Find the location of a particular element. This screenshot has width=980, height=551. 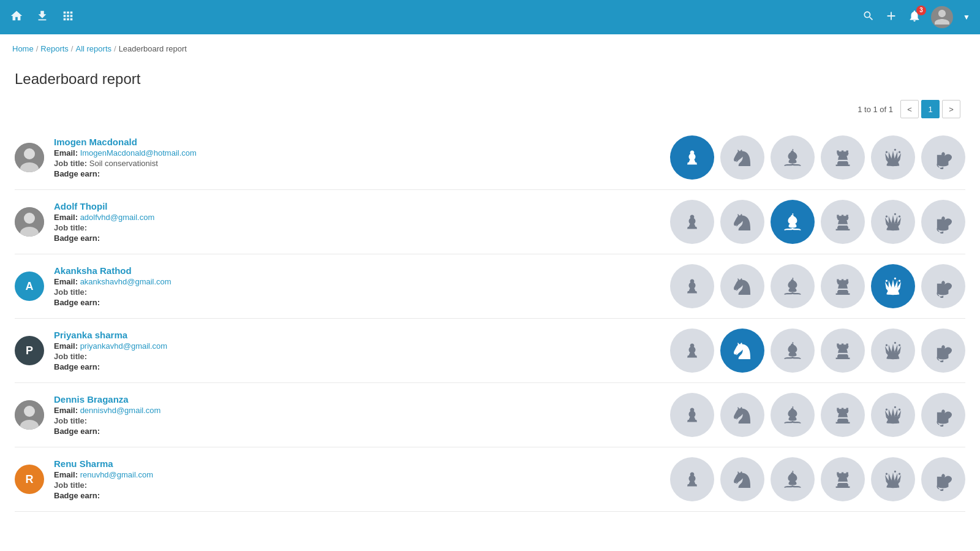

table-row: Dennis BraganzaEmail: dennisvhd@gmail.co… is located at coordinates (490, 416).